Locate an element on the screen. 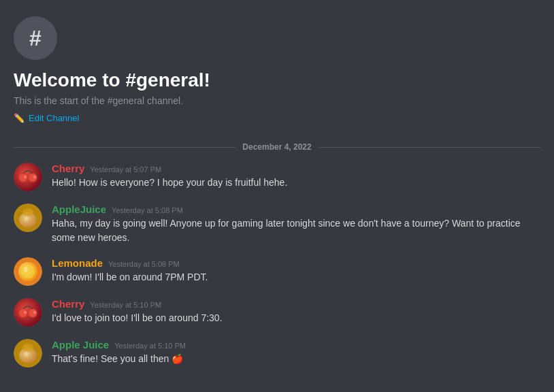  message-meta: Apple Juice Yesterday at 5:10 PM is located at coordinates (296, 344).